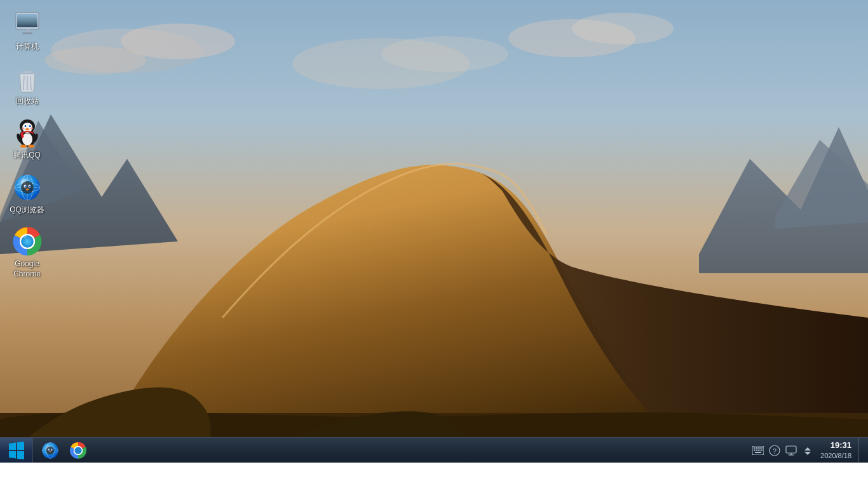 The height and width of the screenshot is (488, 868). What do you see at coordinates (27, 194) in the screenshot?
I see `desktop-icon-qqbrowser: QQ浏览器` at bounding box center [27, 194].